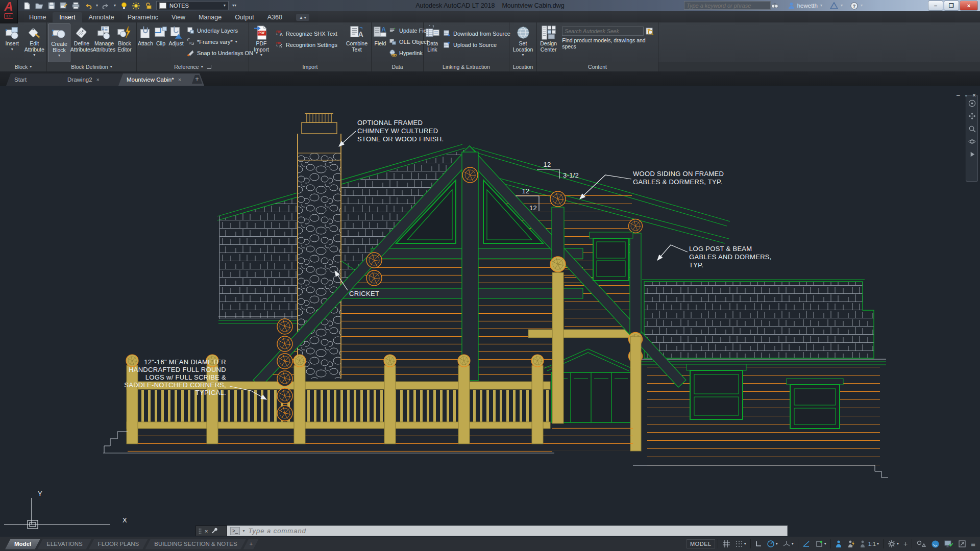 The height and width of the screenshot is (551, 980). Describe the element at coordinates (35, 43) in the screenshot. I see `edit-attribute-button: Edit Attribute▾` at that location.